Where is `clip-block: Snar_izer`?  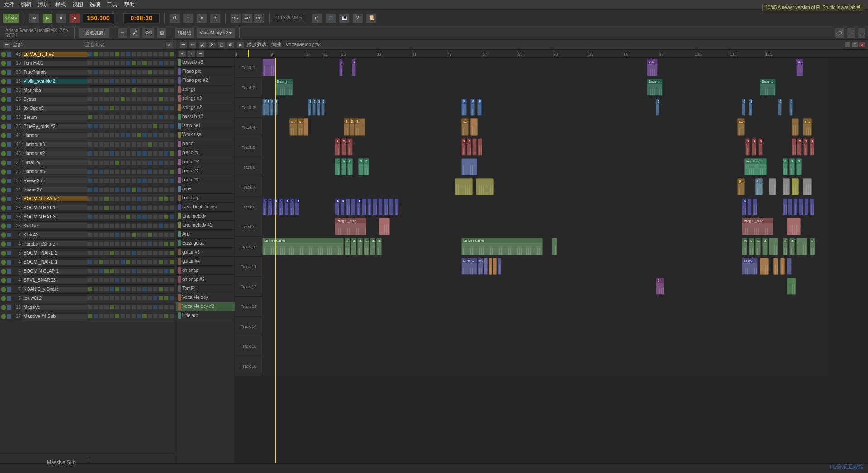
clip-block: Snar_izer is located at coordinates (768, 87).